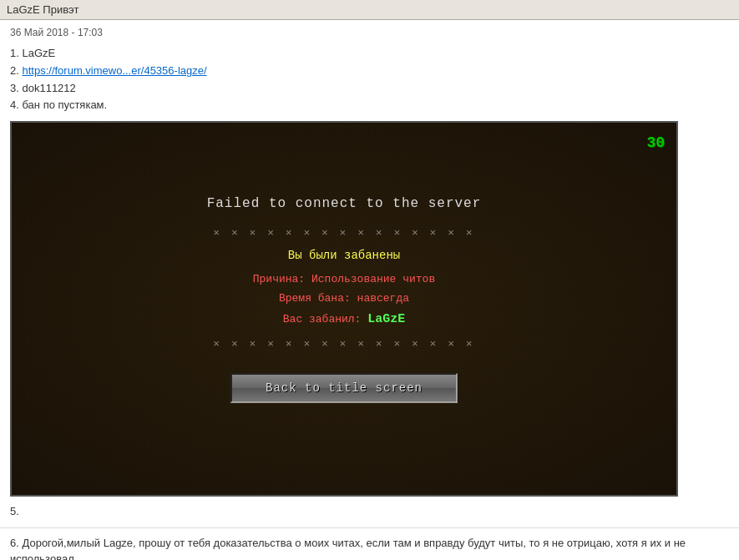 The width and height of the screenshot is (739, 560). What do you see at coordinates (369, 10) in the screenshot?
I see `header-bar: LaGzE Привэт` at bounding box center [369, 10].